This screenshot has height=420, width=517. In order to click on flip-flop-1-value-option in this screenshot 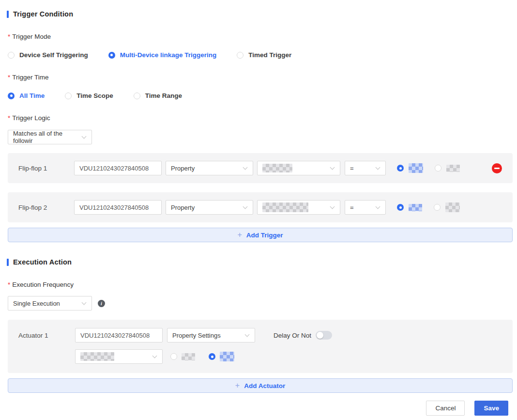, I will do `click(447, 169)`.